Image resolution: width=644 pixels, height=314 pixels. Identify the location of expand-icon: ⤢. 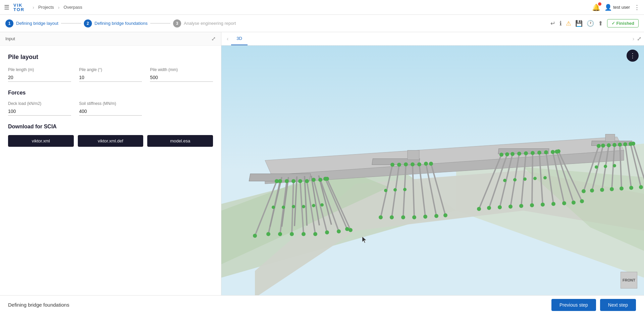
(213, 39).